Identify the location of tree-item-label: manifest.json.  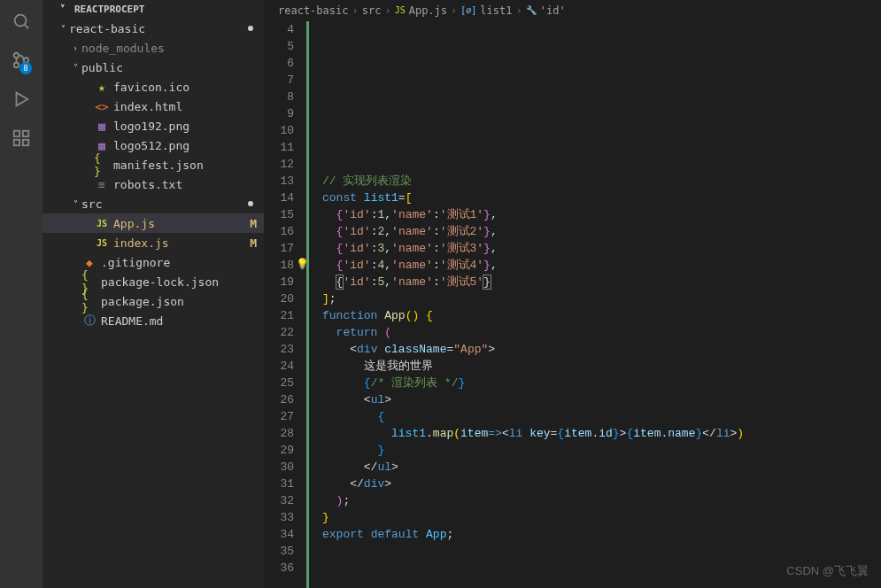
(158, 165).